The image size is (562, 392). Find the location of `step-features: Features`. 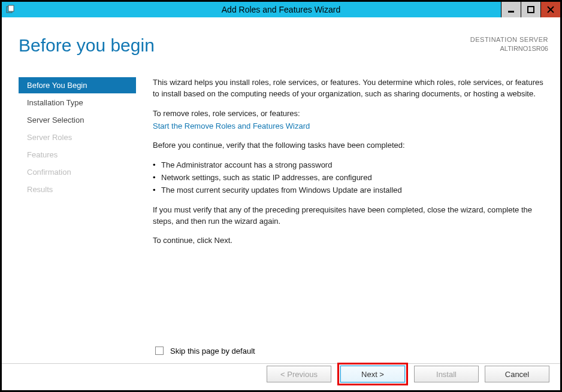

step-features: Features is located at coordinates (77, 154).